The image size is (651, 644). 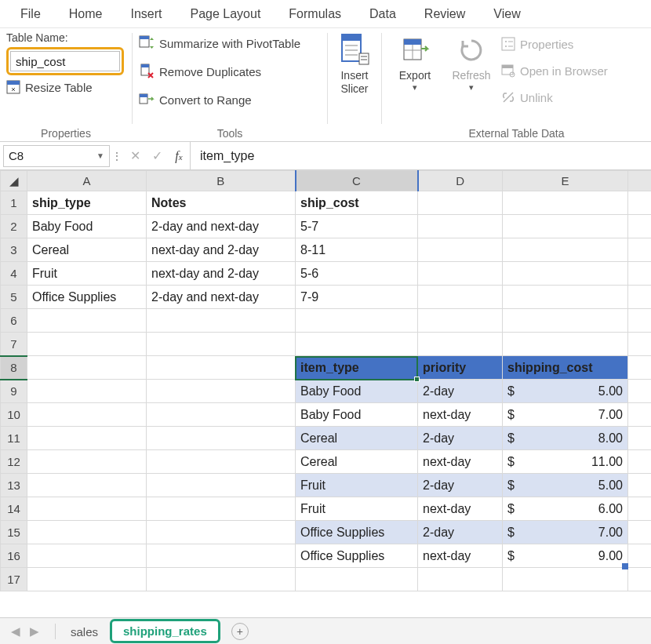 What do you see at coordinates (566, 533) in the screenshot?
I see `cell-E15: $7.00` at bounding box center [566, 533].